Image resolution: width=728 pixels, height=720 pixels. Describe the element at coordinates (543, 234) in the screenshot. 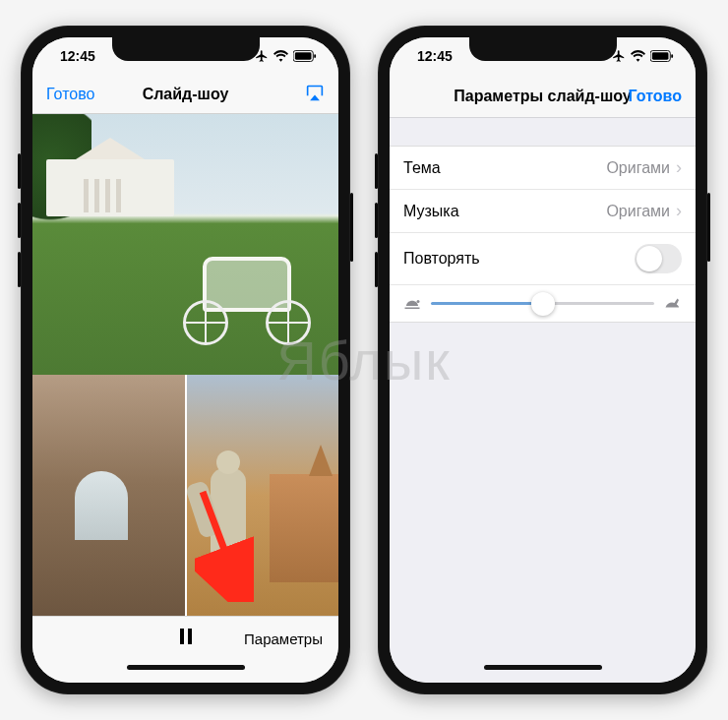

I see `settings-group: Тема Оригами › Музыка Оригами › Повторят…` at that location.